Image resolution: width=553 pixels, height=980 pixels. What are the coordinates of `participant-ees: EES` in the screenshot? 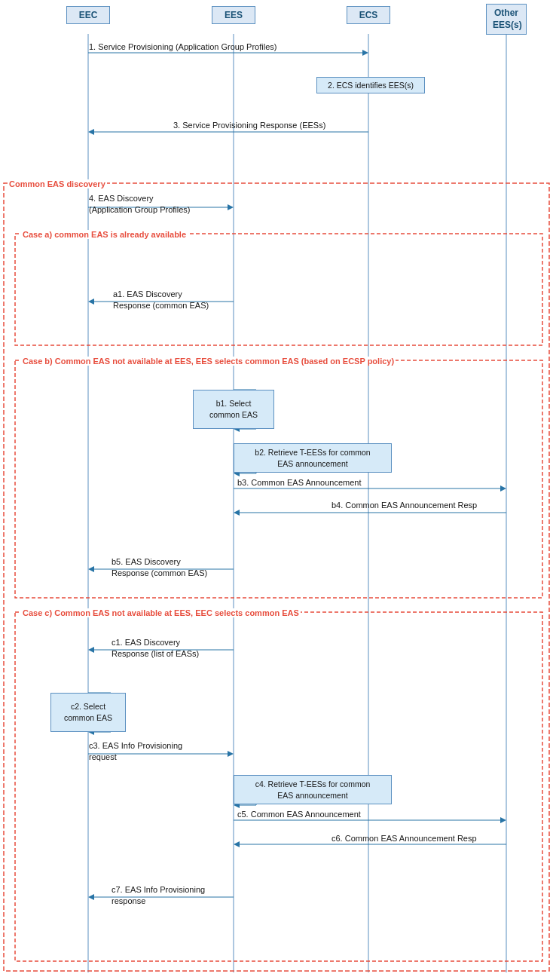 It's located at (234, 15).